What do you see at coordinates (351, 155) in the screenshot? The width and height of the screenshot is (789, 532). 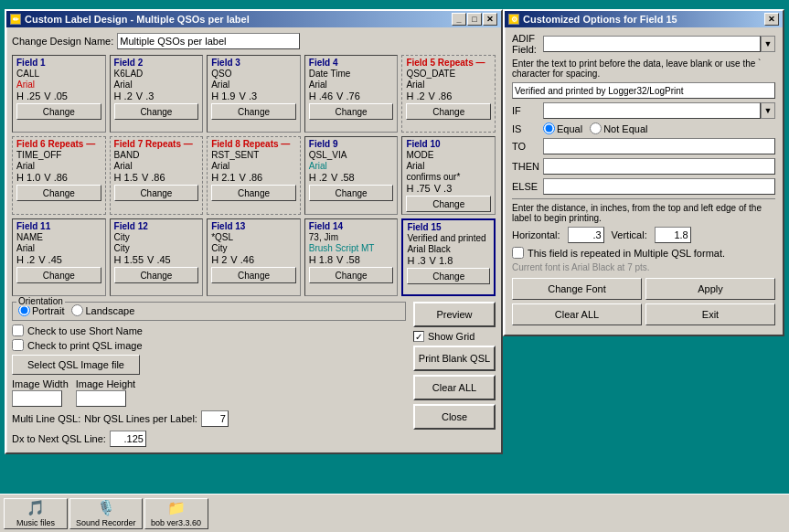 I see `field-name-field9: QSL_VIA` at bounding box center [351, 155].